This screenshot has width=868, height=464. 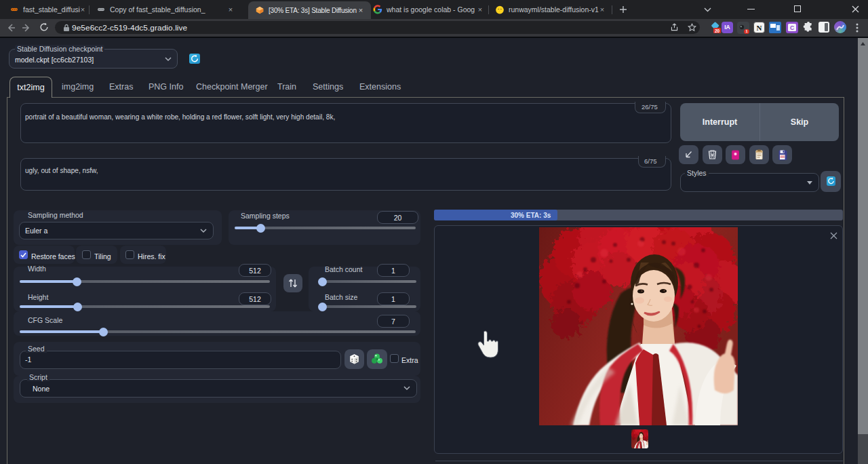 What do you see at coordinates (792, 28) in the screenshot?
I see `svg-text: C` at bounding box center [792, 28].